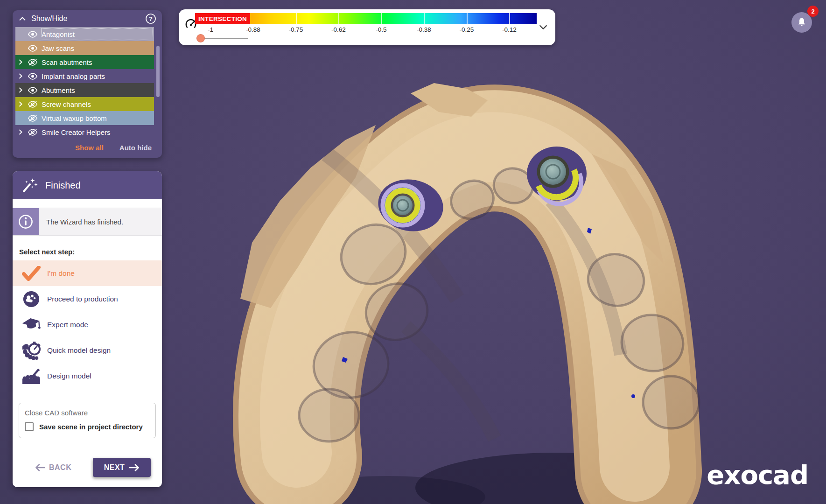 The height and width of the screenshot is (504, 826). I want to click on layer-label: Virtual waxup bottom, so click(74, 119).